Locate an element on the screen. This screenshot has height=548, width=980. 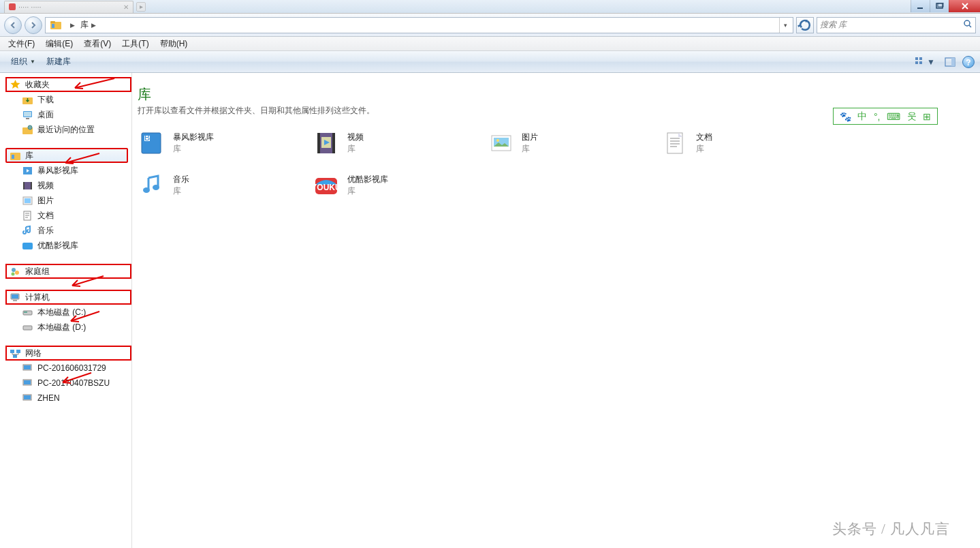
menu-view: 查看(V) is located at coordinates (97, 44).